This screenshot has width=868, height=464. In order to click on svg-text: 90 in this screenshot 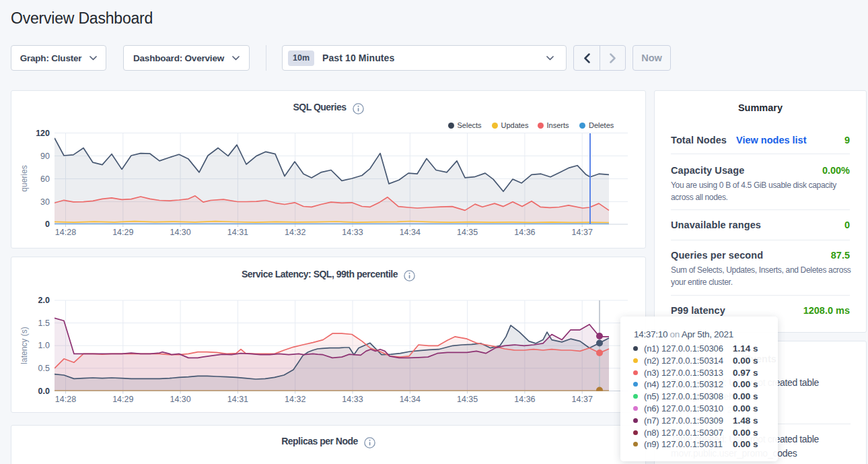, I will do `click(45, 156)`.